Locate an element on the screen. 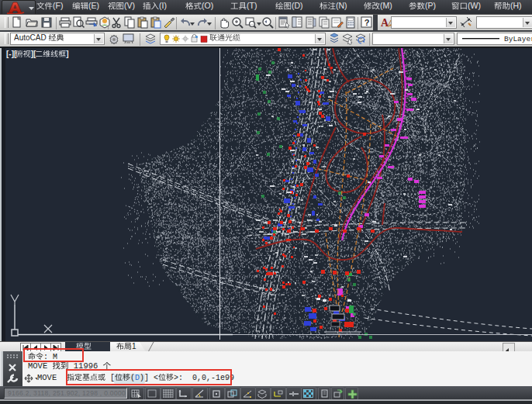 This screenshot has height=404, width=532. svg-text: (N) is located at coordinates (341, 6).